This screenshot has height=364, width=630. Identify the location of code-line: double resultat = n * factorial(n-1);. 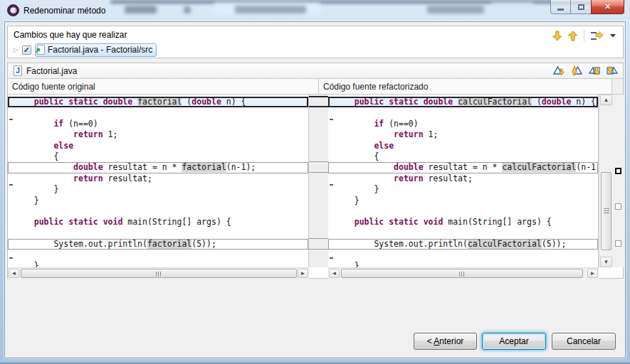
(158, 168).